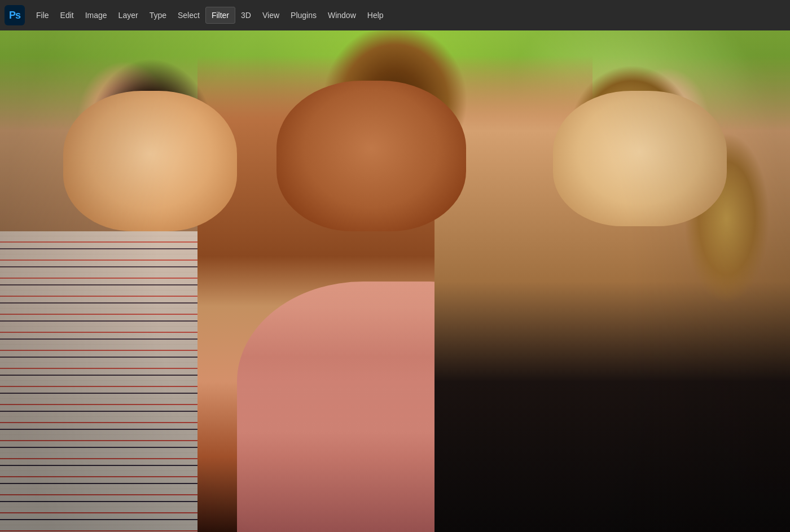  Describe the element at coordinates (304, 15) in the screenshot. I see `menu-plugins: Plugins` at that location.